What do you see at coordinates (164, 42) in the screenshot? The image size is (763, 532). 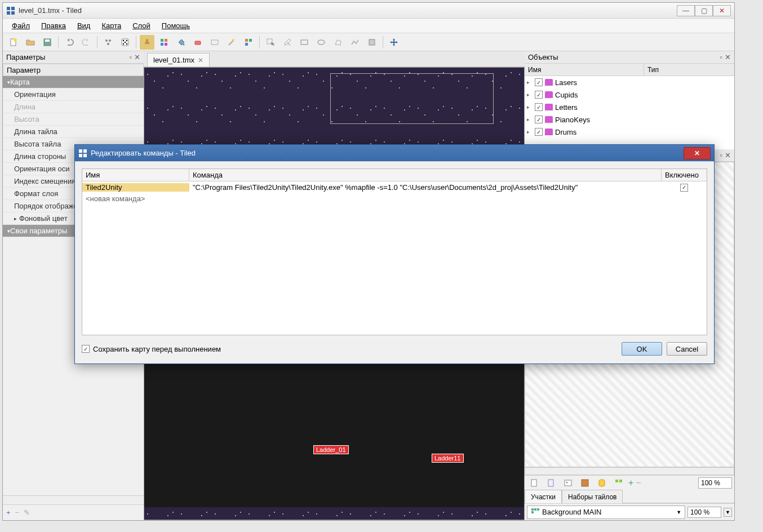 I see `terrain-tool-icon` at bounding box center [164, 42].